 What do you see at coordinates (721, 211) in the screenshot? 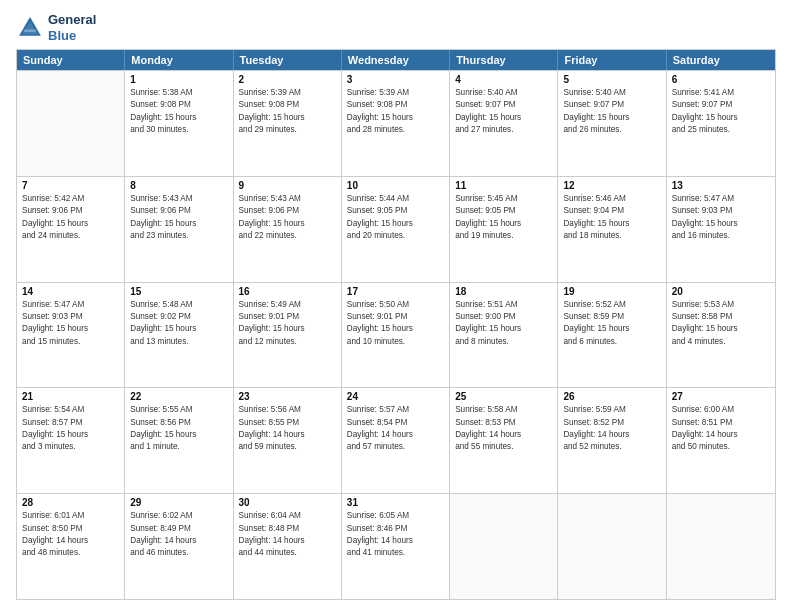
I see `sunset-text: Sunset: 9:03 PM` at bounding box center [721, 211].